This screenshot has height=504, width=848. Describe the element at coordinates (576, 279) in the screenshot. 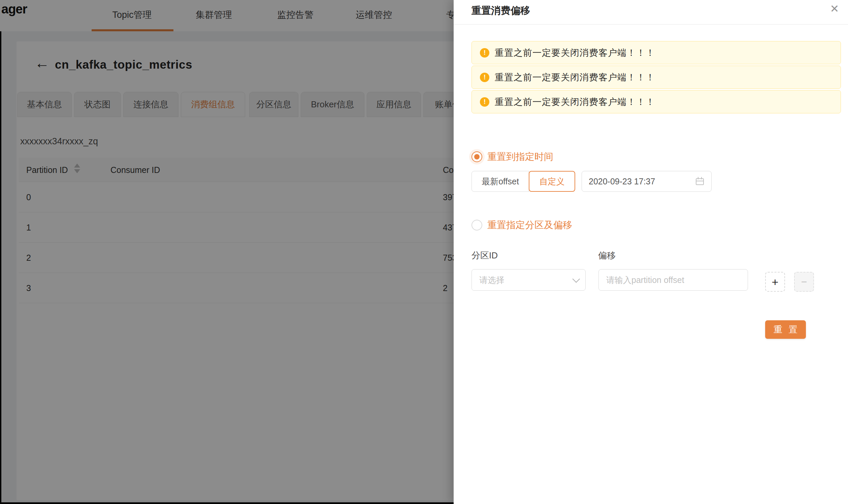

I see `chevron-down-icon` at that location.